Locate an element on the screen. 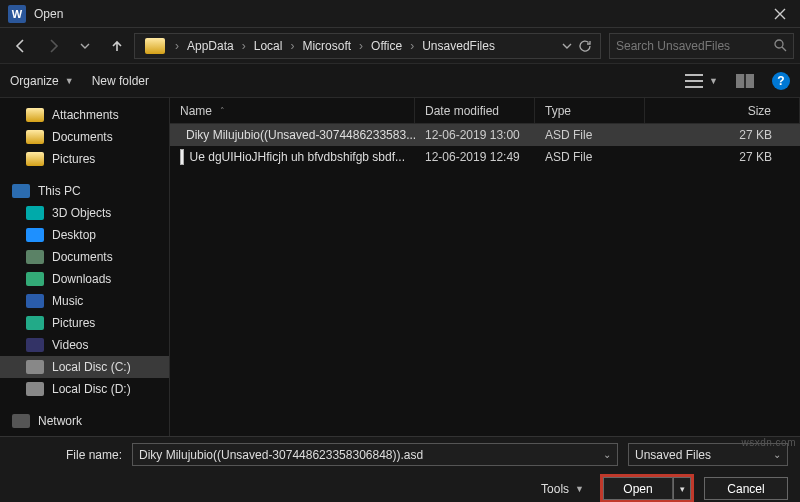 The image size is (800, 502). help-button: ? is located at coordinates (781, 81).